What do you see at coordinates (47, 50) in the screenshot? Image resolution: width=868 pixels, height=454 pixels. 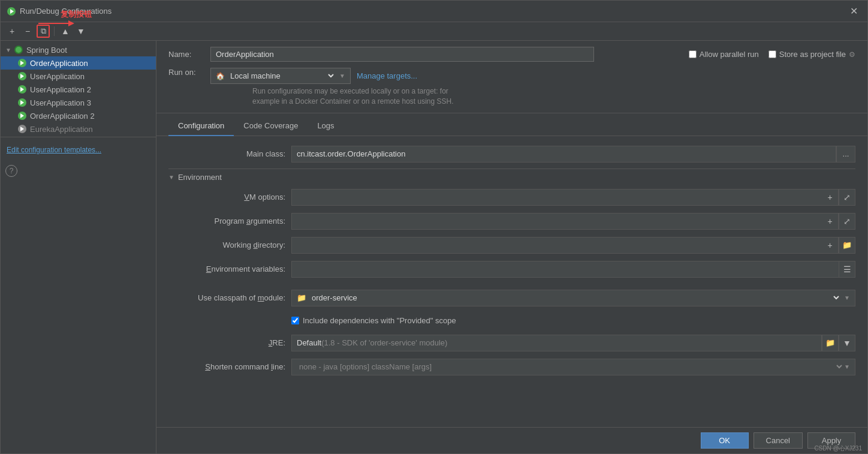 I see `sidebar-group-label: Spring Boot` at bounding box center [47, 50].